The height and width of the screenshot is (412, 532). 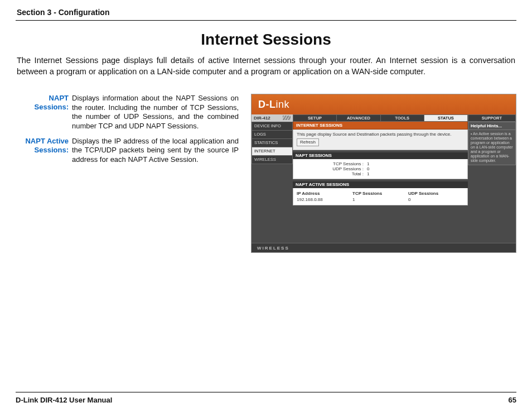 I want to click on refresh-button: Refresh, so click(x=308, y=142).